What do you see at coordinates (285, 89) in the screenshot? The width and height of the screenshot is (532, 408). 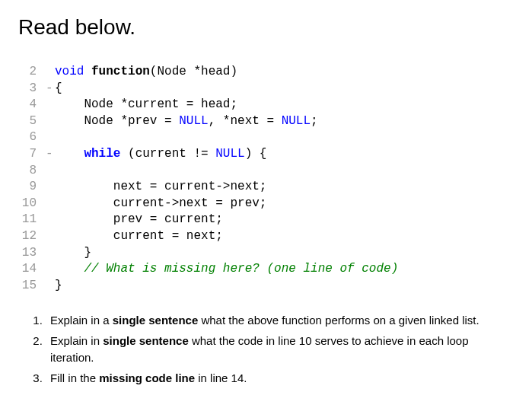 I see `code-text: {` at bounding box center [285, 89].